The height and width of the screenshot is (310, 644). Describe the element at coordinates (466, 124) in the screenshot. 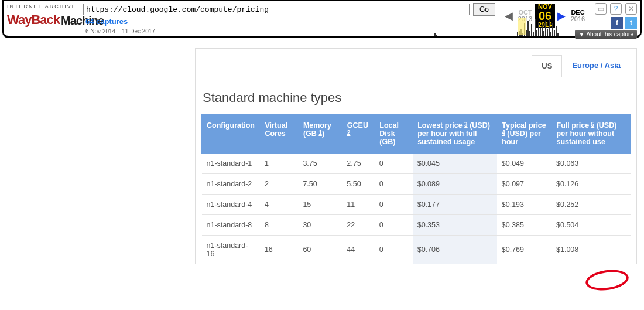

I see `th-lowest-sup: 3` at that location.